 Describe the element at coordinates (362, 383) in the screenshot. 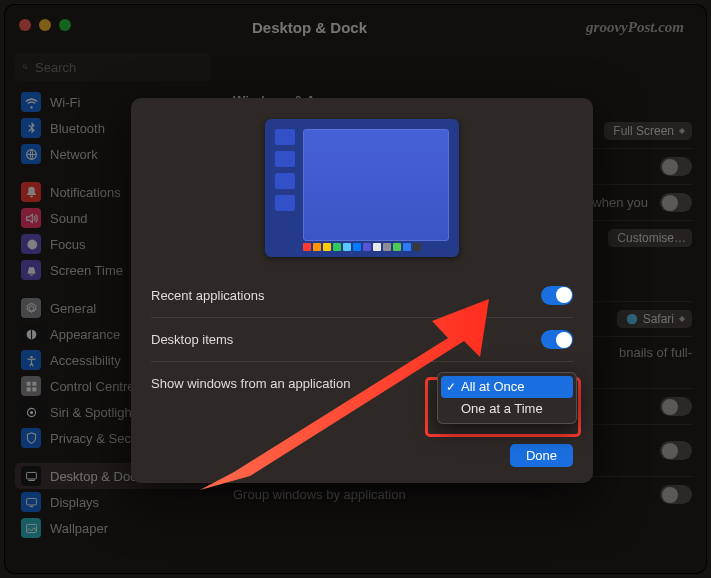

I see `show-windows-row: Show windows from an application All at …` at that location.